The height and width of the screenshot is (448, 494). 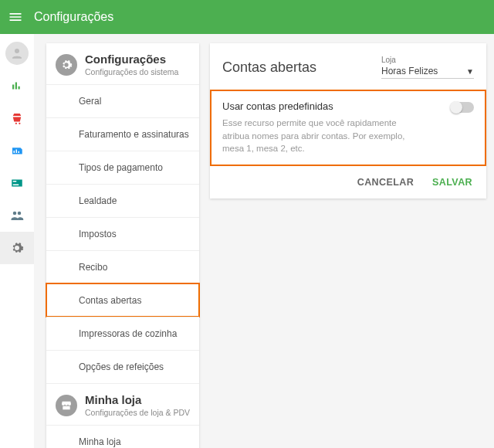 What do you see at coordinates (123, 267) in the screenshot?
I see `menu-item-receipt: Recibo` at bounding box center [123, 267].